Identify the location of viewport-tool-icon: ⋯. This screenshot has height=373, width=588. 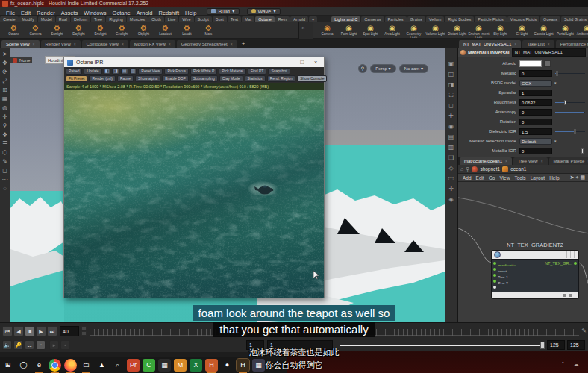
(4, 179).